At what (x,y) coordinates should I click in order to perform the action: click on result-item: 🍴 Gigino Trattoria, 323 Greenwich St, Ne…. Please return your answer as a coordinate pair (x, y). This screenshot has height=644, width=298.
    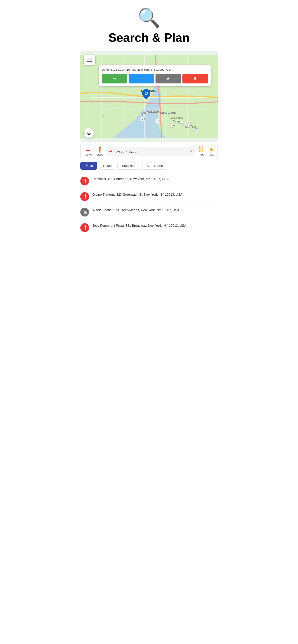
    Looking at the image, I should click on (149, 197).